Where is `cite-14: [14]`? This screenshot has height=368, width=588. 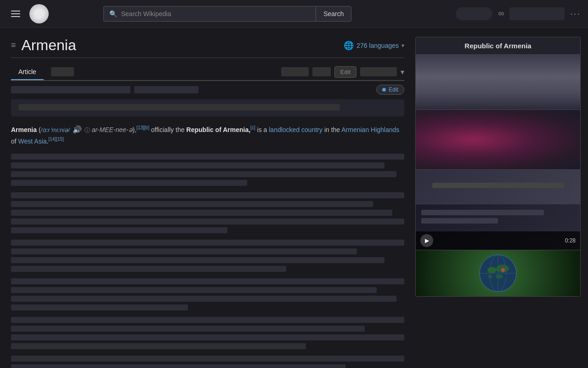
cite-14: [14] is located at coordinates (52, 139).